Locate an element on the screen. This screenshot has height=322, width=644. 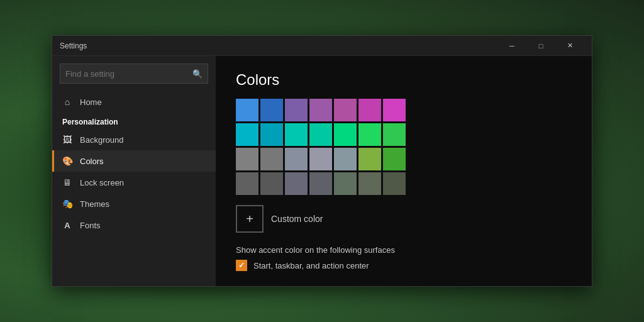
window-controls: ─ □ ✕ is located at coordinates (541, 46).